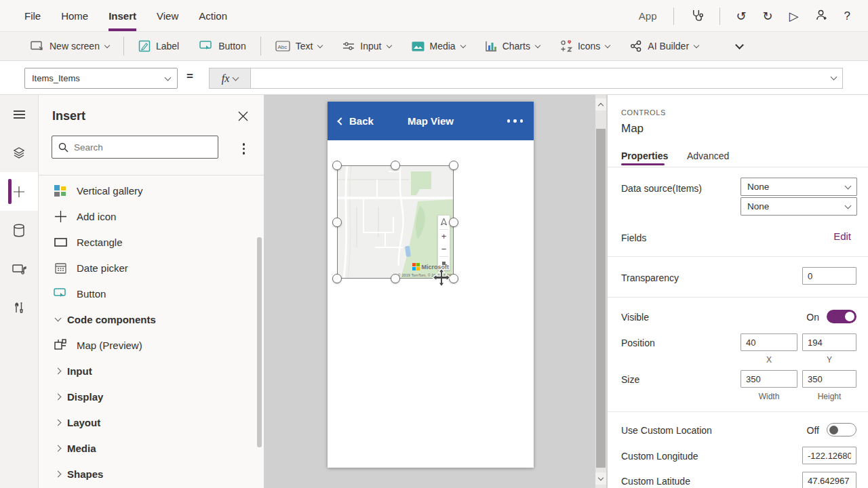  Describe the element at coordinates (70, 46) in the screenshot. I see `new-screen-button: New screen` at that location.